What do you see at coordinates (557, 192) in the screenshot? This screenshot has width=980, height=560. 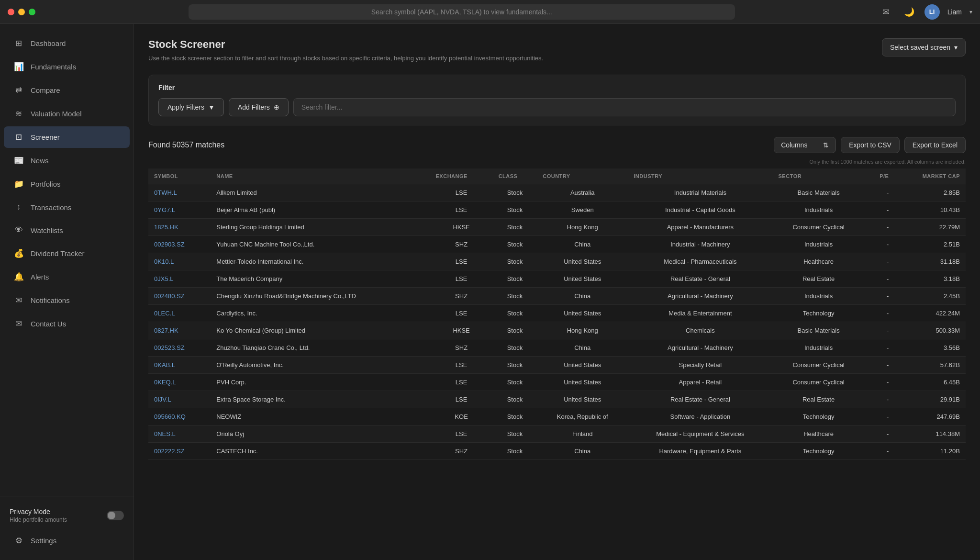 I see `table-row: 0TWH.L Allkem Limited LSE Stock Australi…` at bounding box center [557, 192].